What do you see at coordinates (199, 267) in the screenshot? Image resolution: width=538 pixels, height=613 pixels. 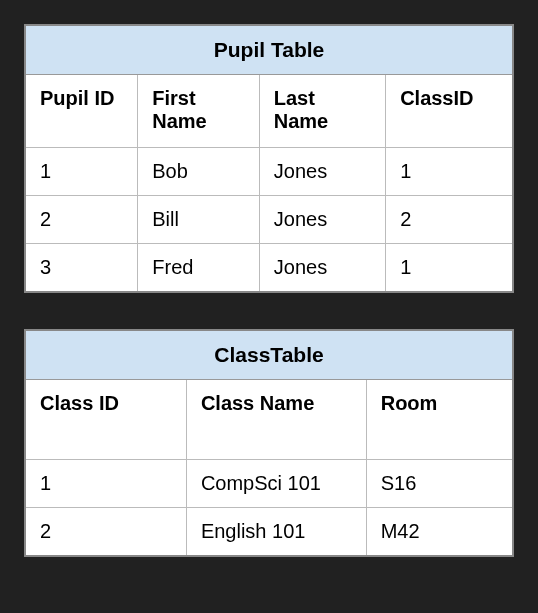 I see `cell: Fred` at bounding box center [199, 267].